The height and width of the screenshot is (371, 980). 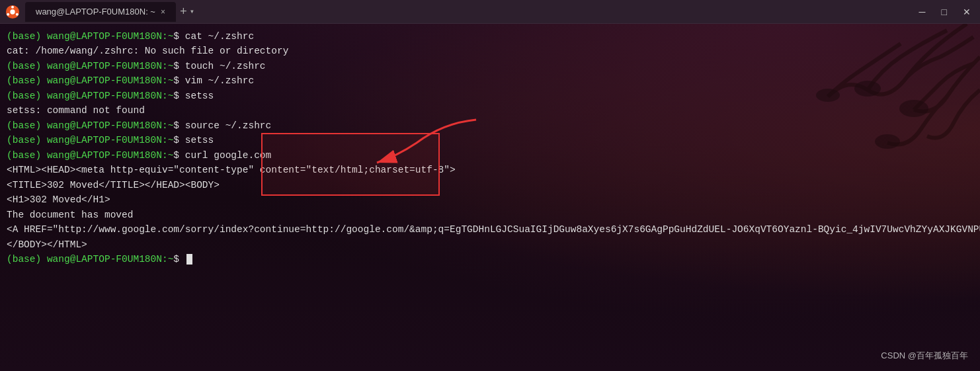 What do you see at coordinates (490, 245) in the screenshot?
I see `terminal-line-15: </BODY></HTML>` at bounding box center [490, 245].